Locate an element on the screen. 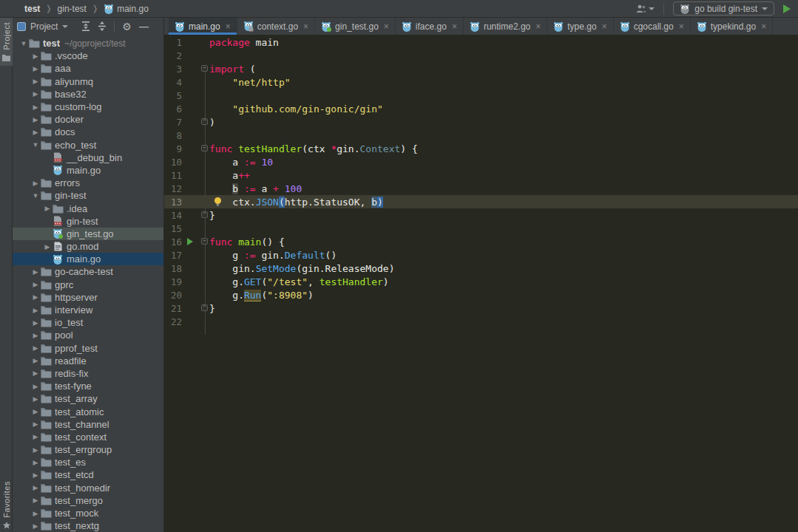 This screenshot has height=532, width=798. code-line-22: 22 is located at coordinates (481, 321).